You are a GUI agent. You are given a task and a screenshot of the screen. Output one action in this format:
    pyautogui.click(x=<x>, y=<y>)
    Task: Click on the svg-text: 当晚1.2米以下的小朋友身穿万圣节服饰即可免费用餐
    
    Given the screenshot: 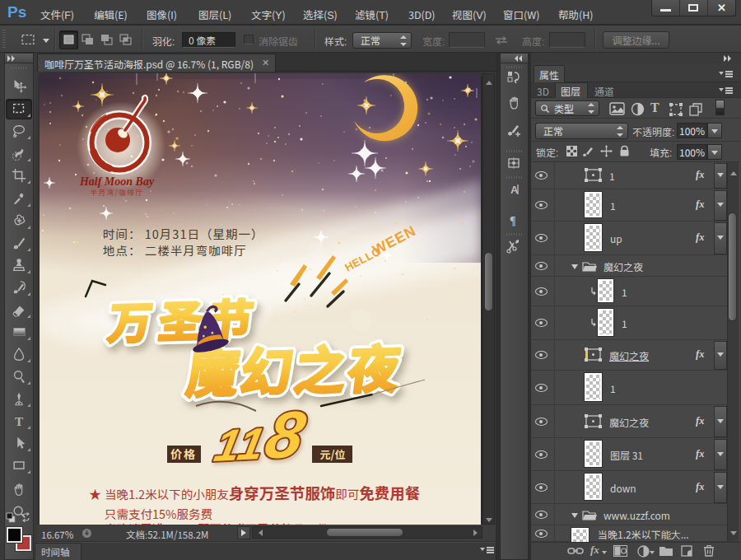 What is the action you would take?
    pyautogui.click(x=263, y=492)
    